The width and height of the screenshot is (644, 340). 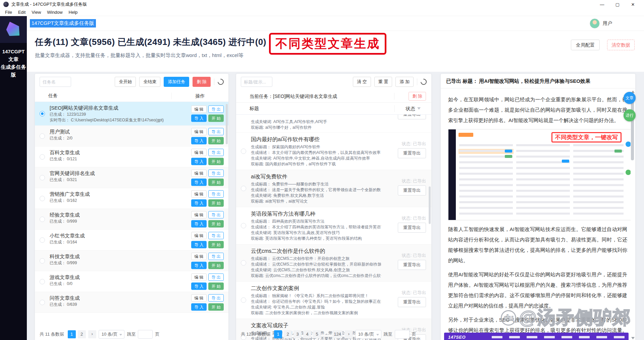 What do you see at coordinates (633, 215) in the screenshot?
I see `article-scrollbar` at bounding box center [633, 215].